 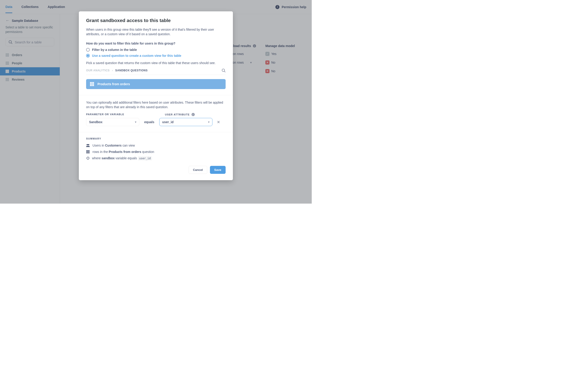 I want to click on question-picker-crumbs: OUR ANALYTICS › SANDBOX QUESTIONS, so click(x=156, y=72).